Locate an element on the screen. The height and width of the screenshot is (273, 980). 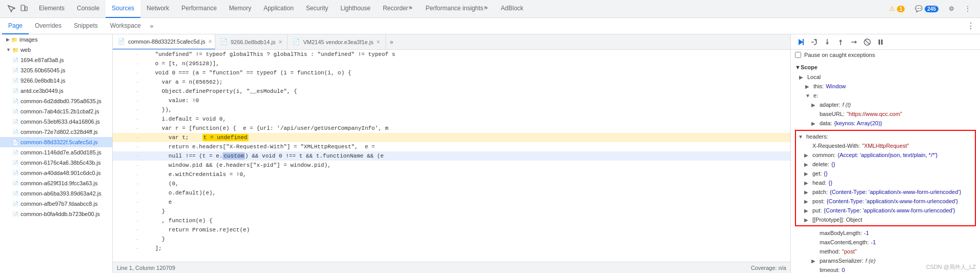
pause-on-caught-exceptions-label: Pause on caught exceptions is located at coordinates (840, 55).